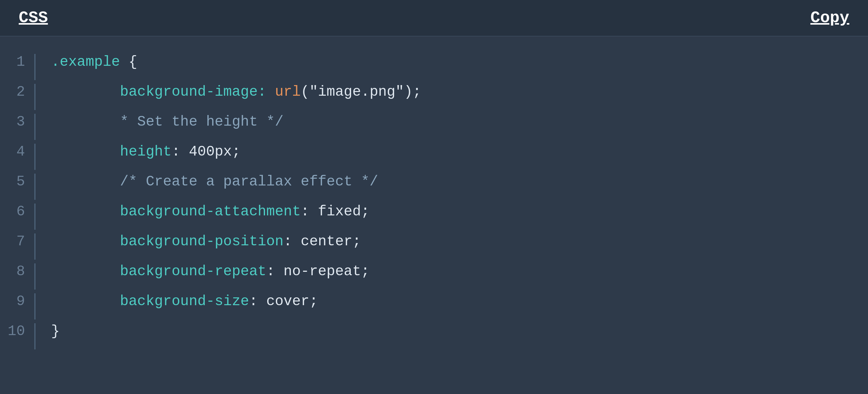 Image resolution: width=868 pixels, height=394 pixels. What do you see at coordinates (434, 336) in the screenshot?
I see `table-row: 10}` at bounding box center [434, 336].